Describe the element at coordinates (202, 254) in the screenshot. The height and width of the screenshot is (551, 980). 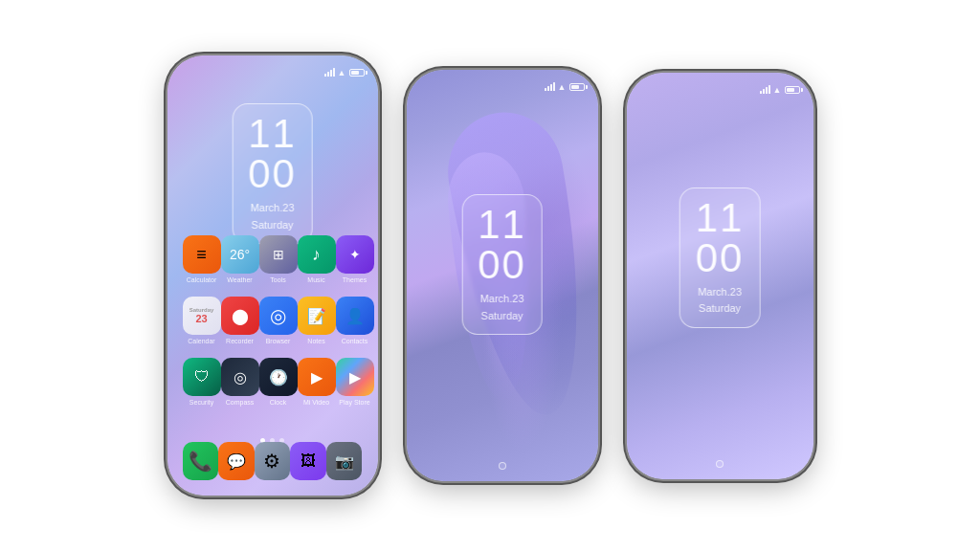
I see `app-calculator-icon: ≡` at that location.